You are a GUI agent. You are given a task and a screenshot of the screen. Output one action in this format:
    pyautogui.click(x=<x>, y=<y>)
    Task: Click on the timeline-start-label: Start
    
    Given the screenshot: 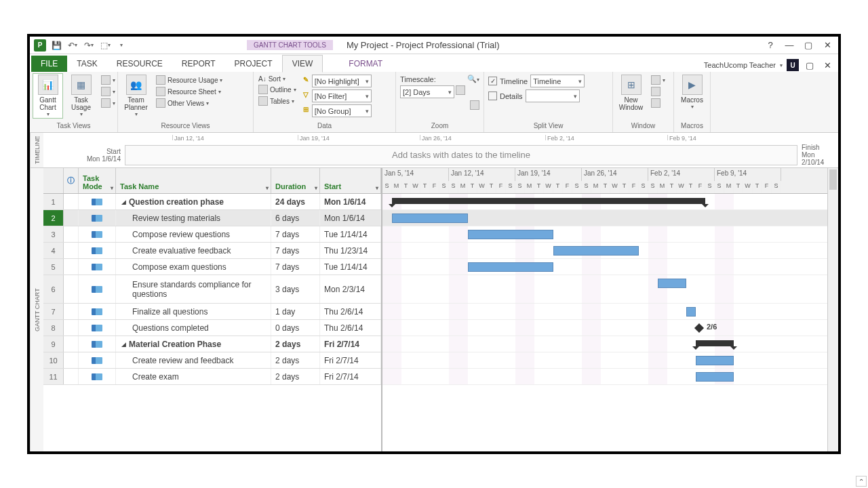 What is the action you would take?
    pyautogui.click(x=82, y=152)
    